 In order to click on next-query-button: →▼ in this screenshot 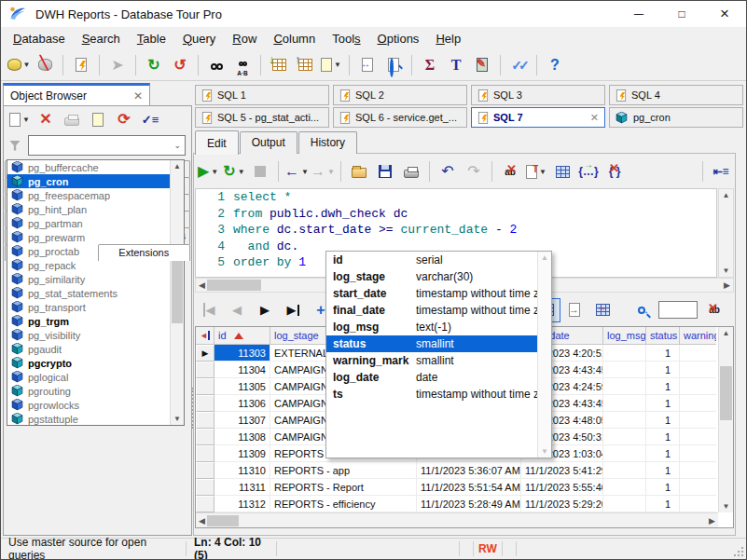, I will do `click(323, 171)`.